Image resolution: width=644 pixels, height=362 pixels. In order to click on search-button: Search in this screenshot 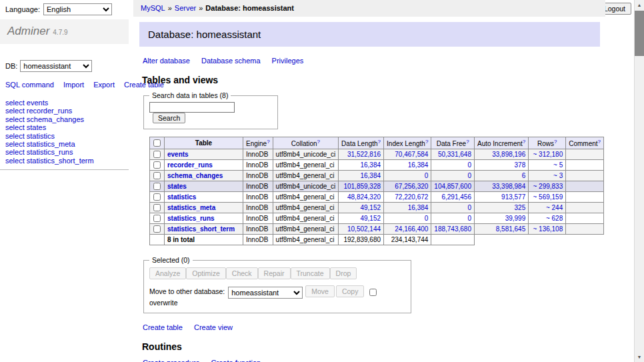, I will do `click(169, 118)`.